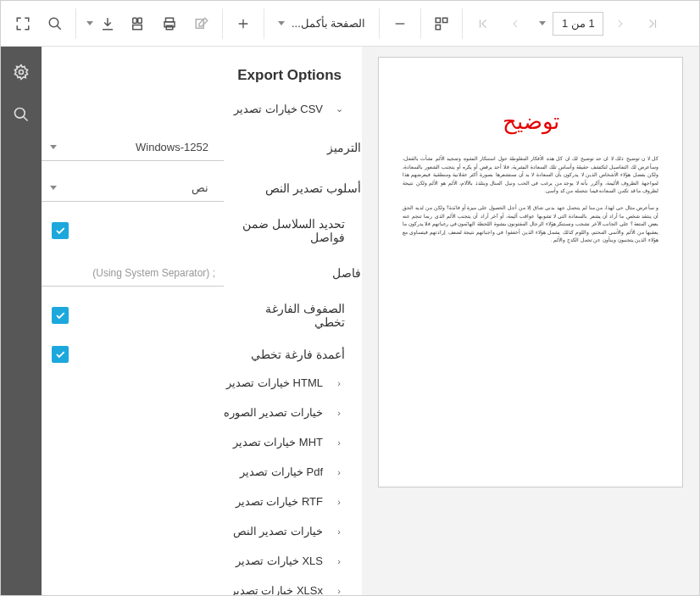 This screenshot has height=596, width=700. What do you see at coordinates (531, 200) in the screenshot?
I see `document-body: كل لا ن توضيح ذلك لا ان حد توضيح لك ان ك…` at bounding box center [531, 200].